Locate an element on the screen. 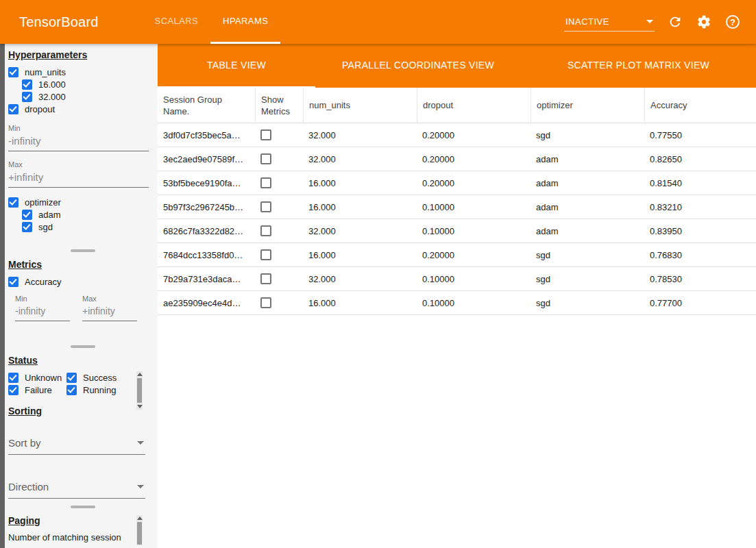  status-success-row: Success is located at coordinates (101, 377).